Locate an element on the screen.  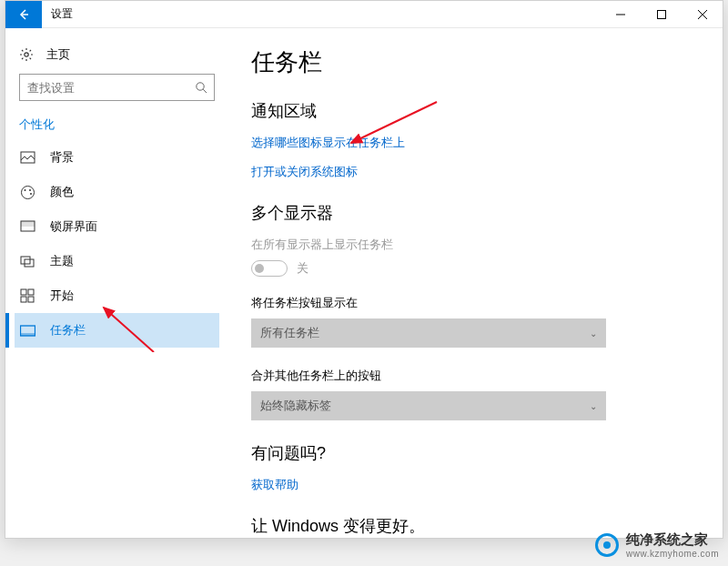
dropdown-value: 所有任务栏 is located at coordinates (289, 333).